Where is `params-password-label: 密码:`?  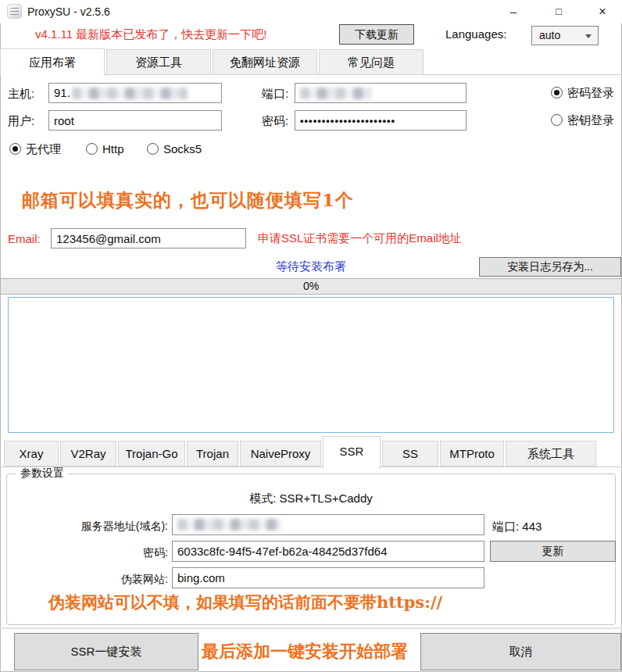
params-password-label: 密码: is located at coordinates (113, 553).